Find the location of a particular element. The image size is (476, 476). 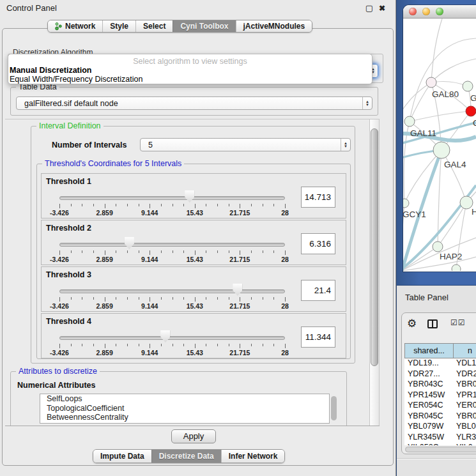

tab-network: Network is located at coordinates (75, 26).